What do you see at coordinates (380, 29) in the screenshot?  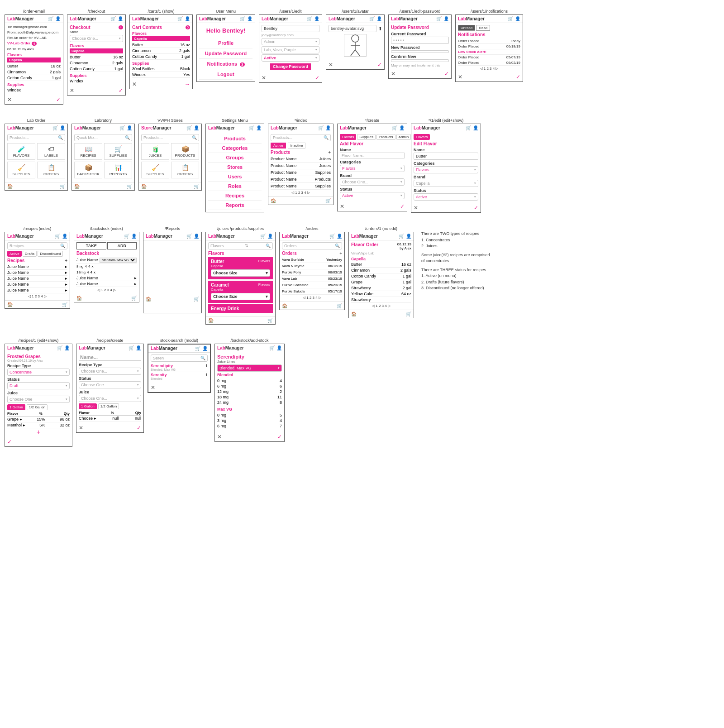 I see `upload-icon: ⬆` at bounding box center [380, 29].